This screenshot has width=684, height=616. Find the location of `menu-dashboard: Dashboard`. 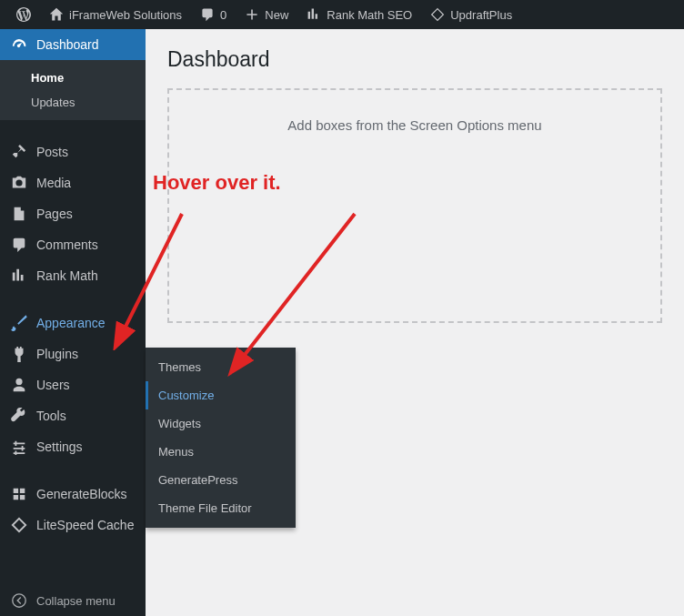

menu-dashboard: Dashboard is located at coordinates (73, 45).